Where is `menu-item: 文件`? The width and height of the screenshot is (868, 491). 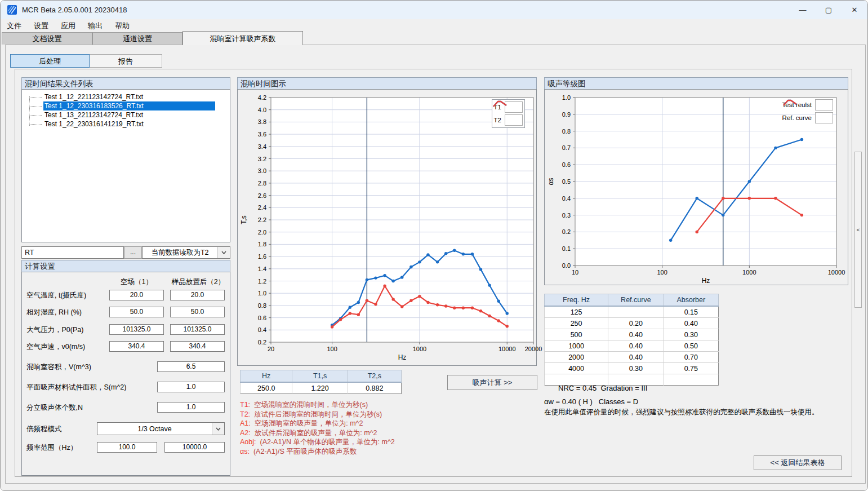 menu-item: 文件 is located at coordinates (14, 26).